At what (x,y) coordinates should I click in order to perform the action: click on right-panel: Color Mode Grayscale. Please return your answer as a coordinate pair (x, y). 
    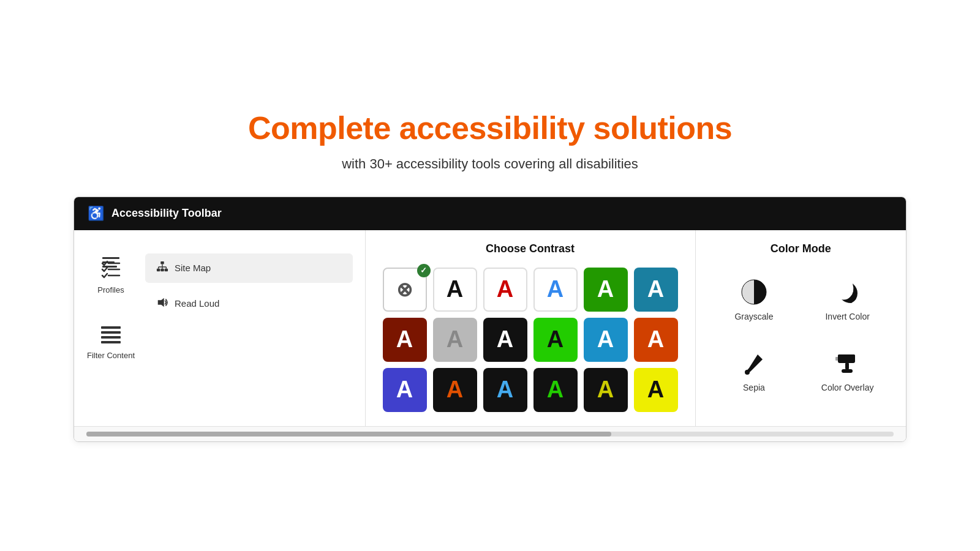
    Looking at the image, I should click on (801, 328).